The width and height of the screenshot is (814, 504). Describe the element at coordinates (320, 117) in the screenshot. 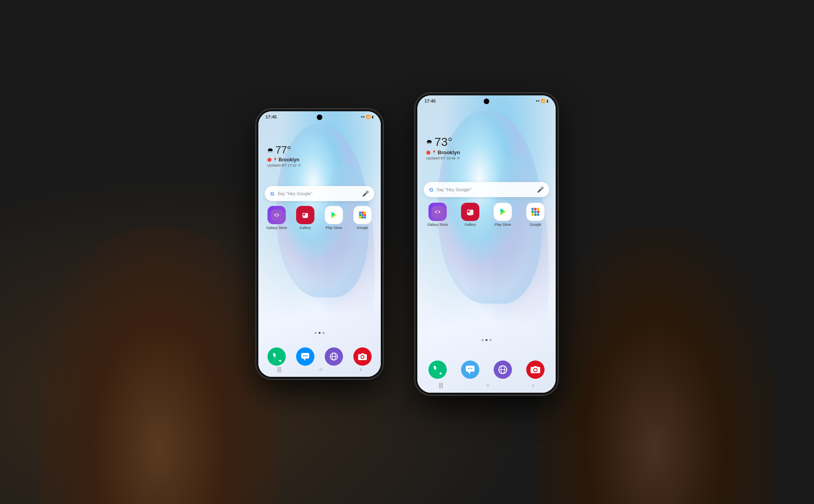

I see `camera-punch-hole-small` at that location.